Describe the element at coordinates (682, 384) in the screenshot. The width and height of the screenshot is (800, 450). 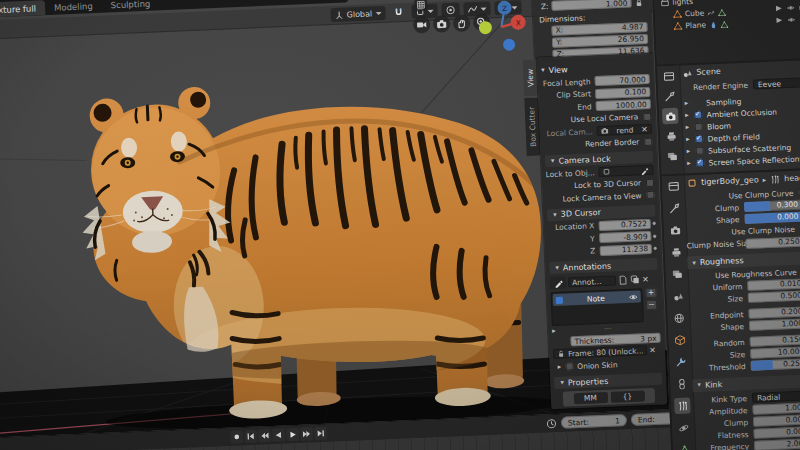
I see `tab-constraint-properties` at that location.